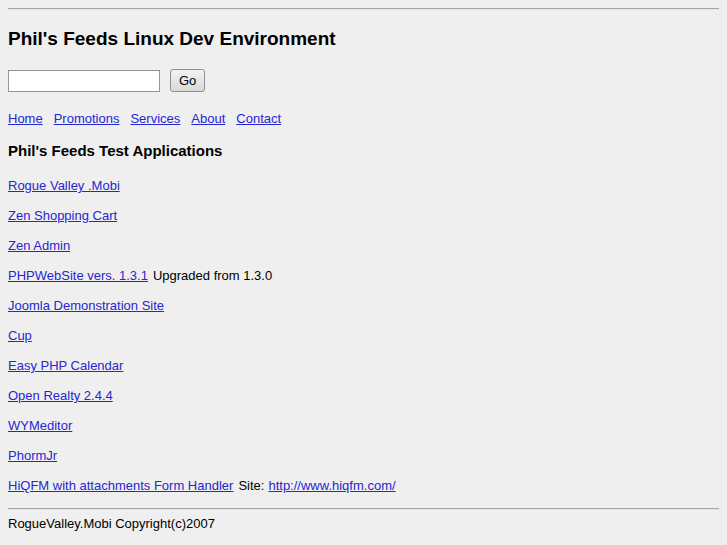 Image resolution: width=727 pixels, height=545 pixels. Describe the element at coordinates (32, 456) in the screenshot. I see `app-link-phormjr: PhormJr` at that location.